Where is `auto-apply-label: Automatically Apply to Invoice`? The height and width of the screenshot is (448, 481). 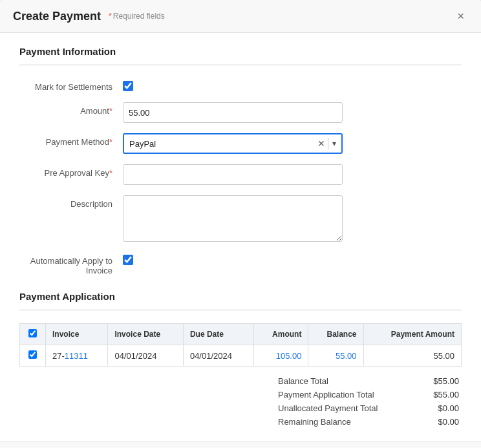 auto-apply-label: Automatically Apply to Invoice is located at coordinates (71, 264).